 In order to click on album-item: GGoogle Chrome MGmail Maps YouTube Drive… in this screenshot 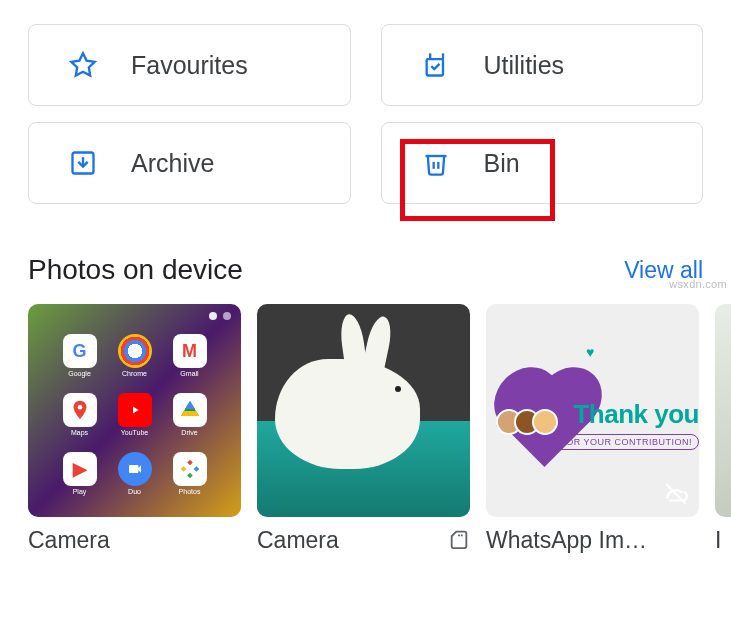, I will do `click(134, 429)`.